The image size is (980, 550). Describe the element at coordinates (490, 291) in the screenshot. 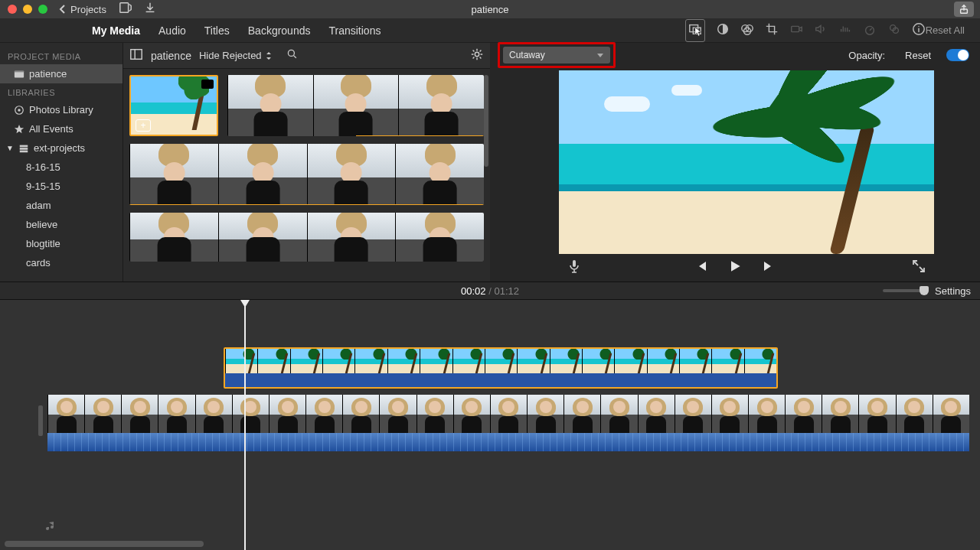

I see `time-counter: 00:02 / 01:12` at that location.